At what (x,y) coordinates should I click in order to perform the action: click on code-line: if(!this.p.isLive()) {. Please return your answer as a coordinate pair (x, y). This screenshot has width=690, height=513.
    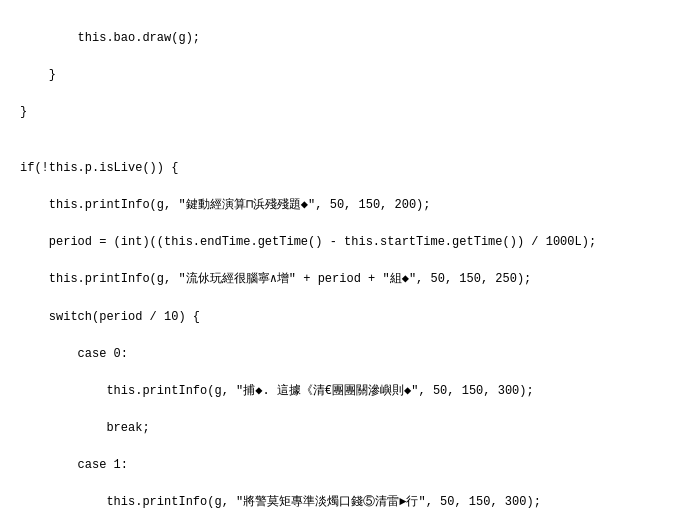
    Looking at the image, I should click on (345, 168).